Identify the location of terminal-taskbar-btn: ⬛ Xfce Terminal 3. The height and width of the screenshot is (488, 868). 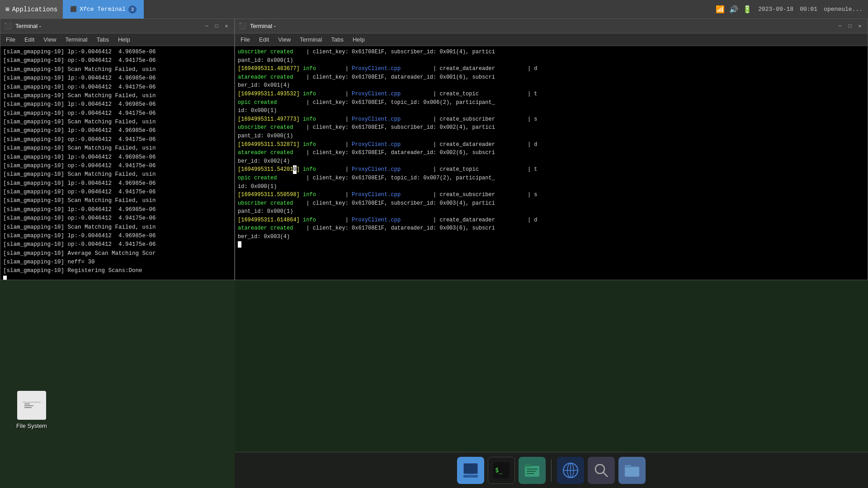
(103, 9).